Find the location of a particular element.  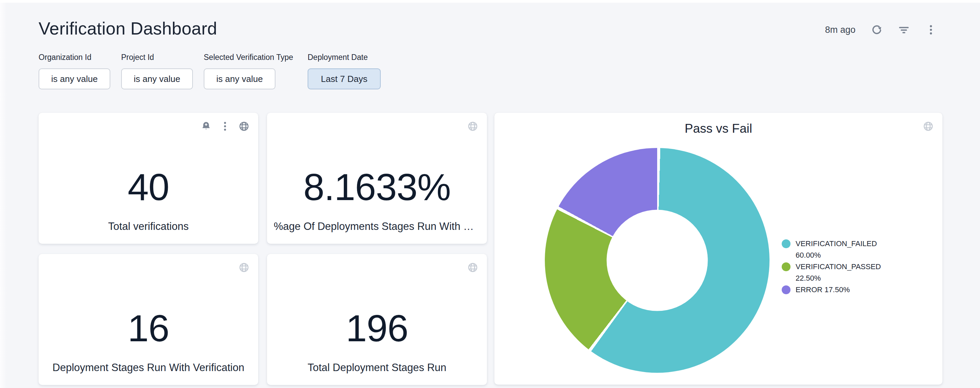

stat-card-total-verifications: 40 Total verifications is located at coordinates (148, 178).